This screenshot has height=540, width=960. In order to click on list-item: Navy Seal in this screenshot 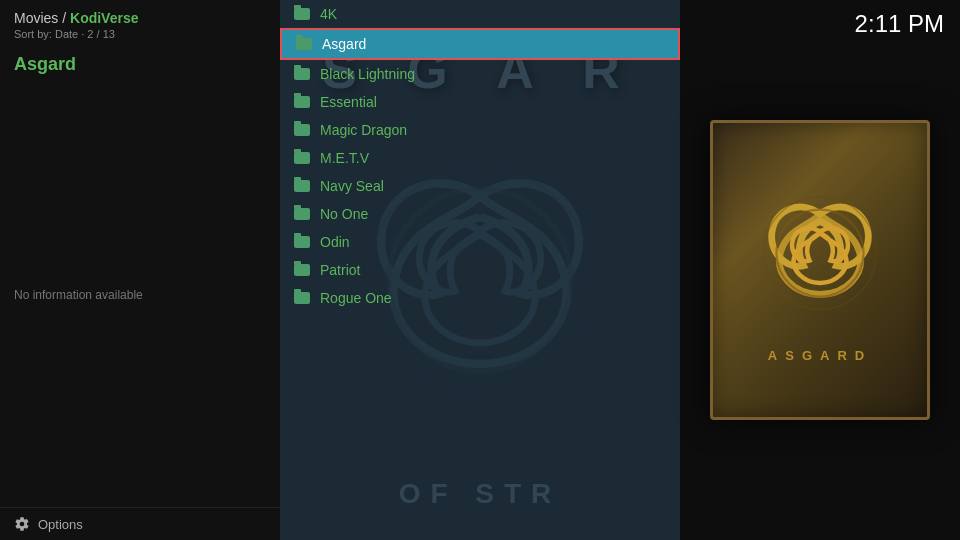, I will do `click(480, 186)`.